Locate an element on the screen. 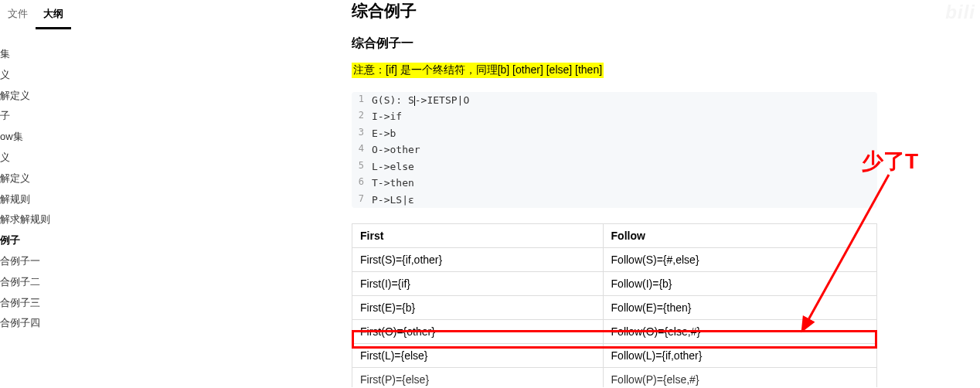 The height and width of the screenshot is (388, 980). line-number: 1 is located at coordinates (362, 100).